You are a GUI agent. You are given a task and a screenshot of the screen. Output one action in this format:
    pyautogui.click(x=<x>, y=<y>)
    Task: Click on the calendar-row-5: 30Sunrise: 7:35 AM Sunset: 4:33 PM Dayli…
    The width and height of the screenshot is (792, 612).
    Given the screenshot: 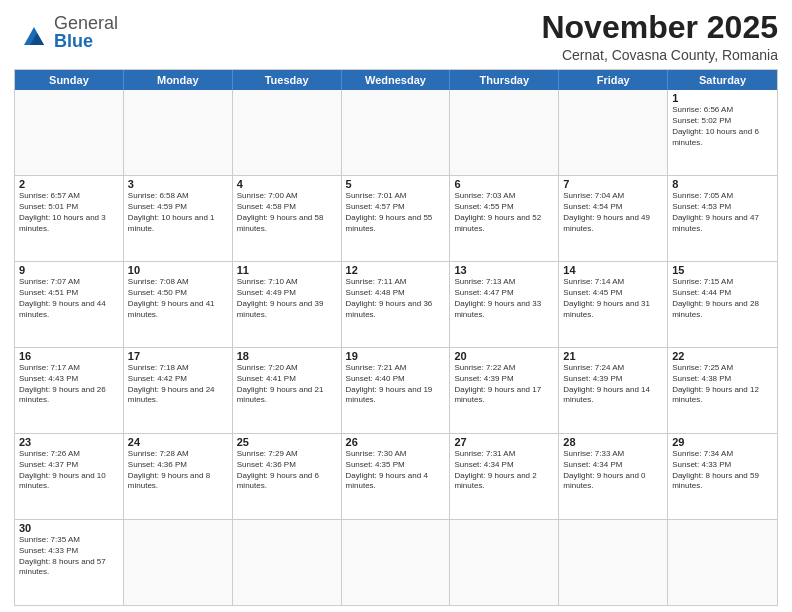 What is the action you would take?
    pyautogui.click(x=396, y=562)
    